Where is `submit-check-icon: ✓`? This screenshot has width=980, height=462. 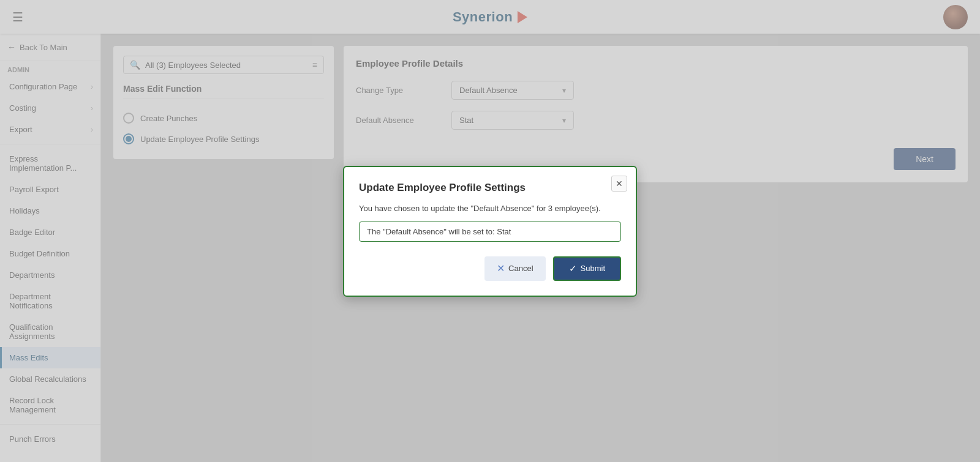
submit-check-icon: ✓ is located at coordinates (573, 269).